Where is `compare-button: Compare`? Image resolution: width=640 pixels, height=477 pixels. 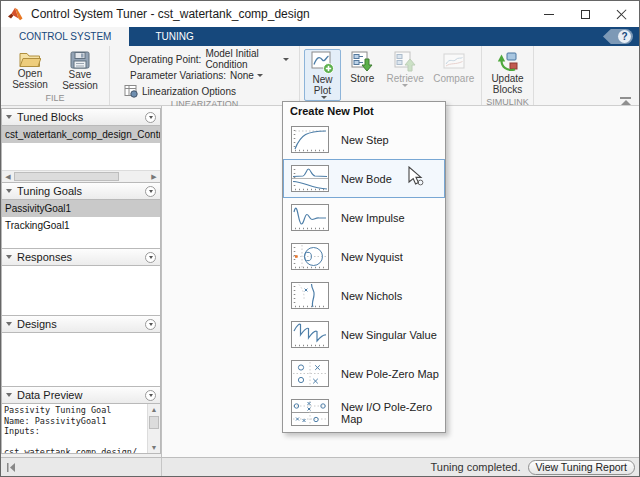 compare-button: Compare is located at coordinates (454, 68).